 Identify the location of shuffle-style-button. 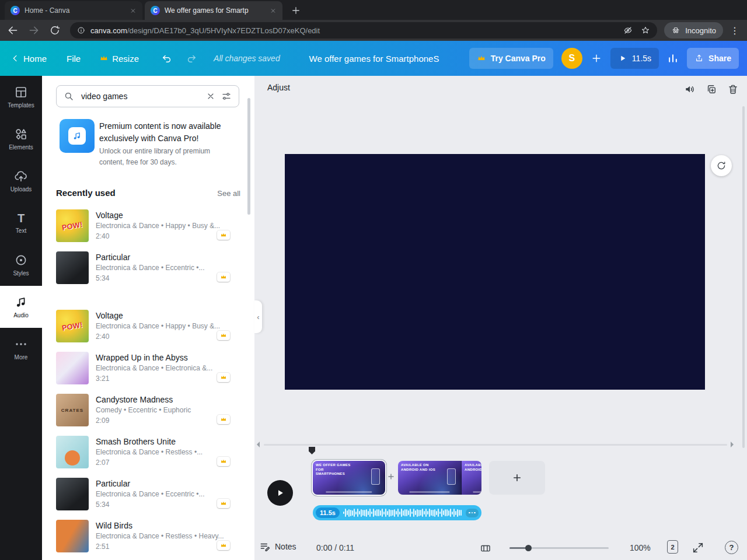
(721, 166).